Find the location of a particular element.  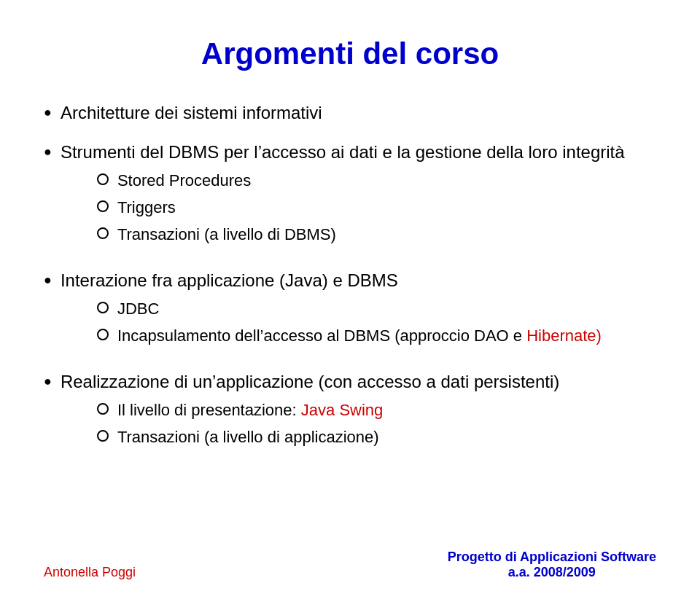

sub-bullet-text-4-2: Transazioni (a livello di applicazione) is located at coordinates (386, 437).